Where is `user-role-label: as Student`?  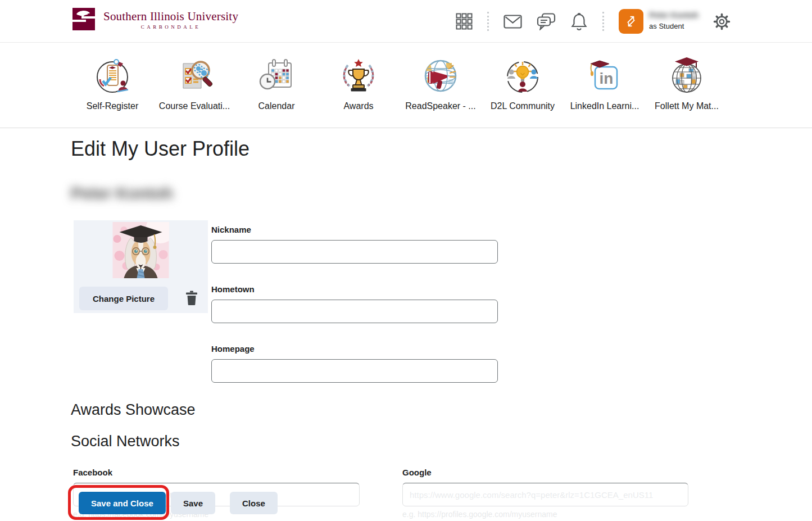 user-role-label: as Student is located at coordinates (674, 26).